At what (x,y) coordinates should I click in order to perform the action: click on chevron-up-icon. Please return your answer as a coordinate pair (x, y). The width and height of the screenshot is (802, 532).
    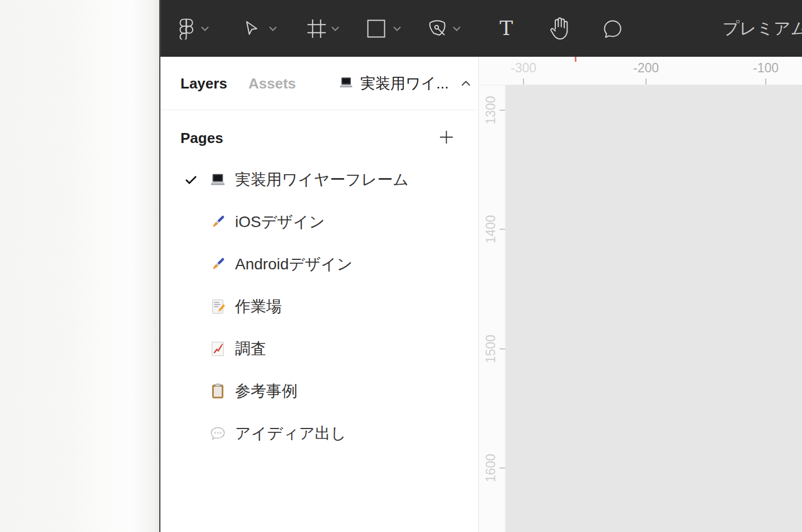
    Looking at the image, I should click on (466, 83).